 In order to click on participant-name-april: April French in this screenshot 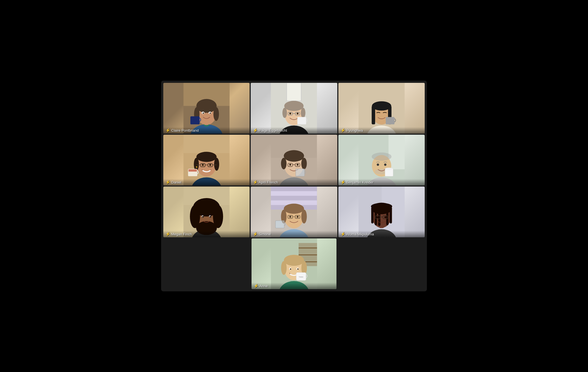, I will do `click(268, 182)`.